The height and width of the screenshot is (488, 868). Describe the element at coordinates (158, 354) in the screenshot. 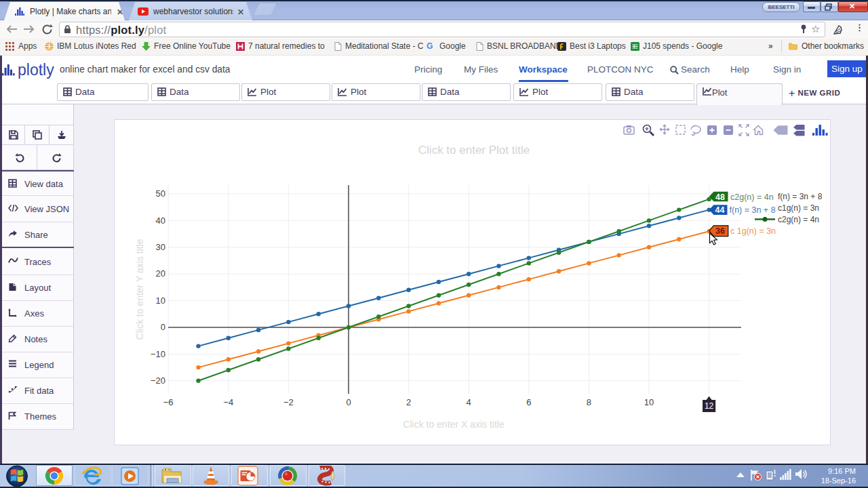

I see `svg-text: −10` at that location.